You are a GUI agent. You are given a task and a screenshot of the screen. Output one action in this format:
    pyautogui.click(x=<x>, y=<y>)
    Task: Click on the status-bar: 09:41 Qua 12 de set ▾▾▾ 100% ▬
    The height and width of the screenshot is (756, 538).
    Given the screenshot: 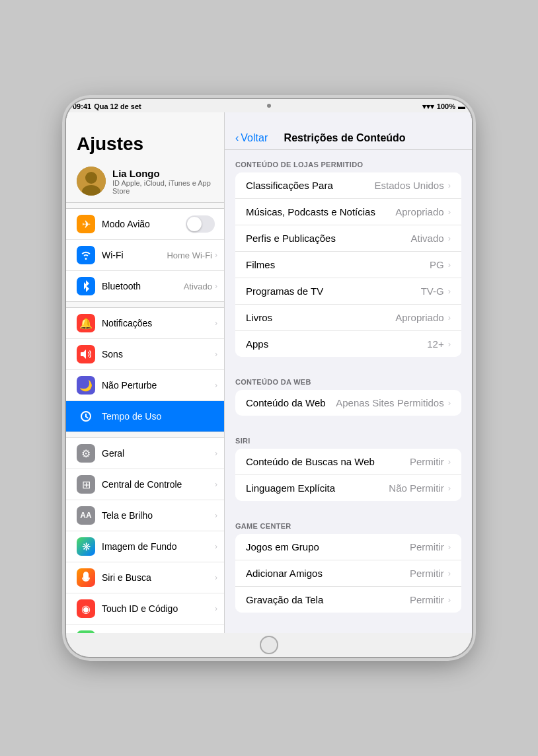 What is the action you would take?
    pyautogui.click(x=269, y=113)
    